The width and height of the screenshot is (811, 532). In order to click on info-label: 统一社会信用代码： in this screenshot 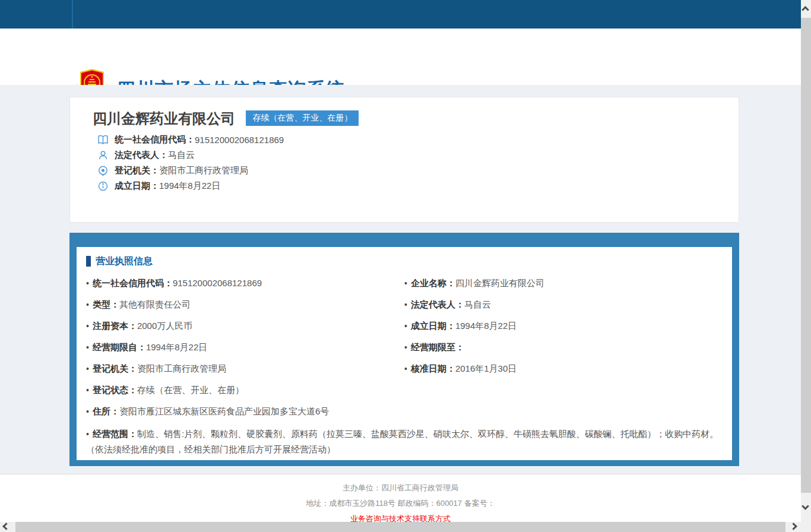, I will do `click(154, 140)`.